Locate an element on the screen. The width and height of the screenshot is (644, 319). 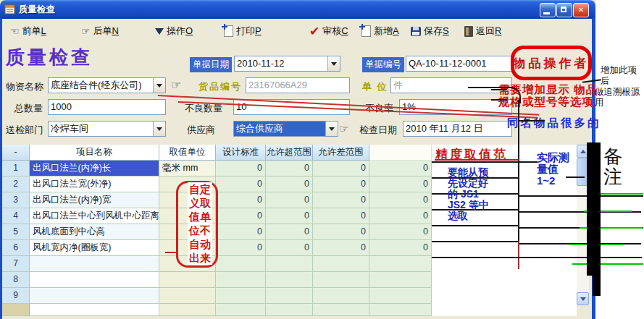
annotation-custom-unit-note: 自定义取值单位不自动出来 is located at coordinates (200, 224).